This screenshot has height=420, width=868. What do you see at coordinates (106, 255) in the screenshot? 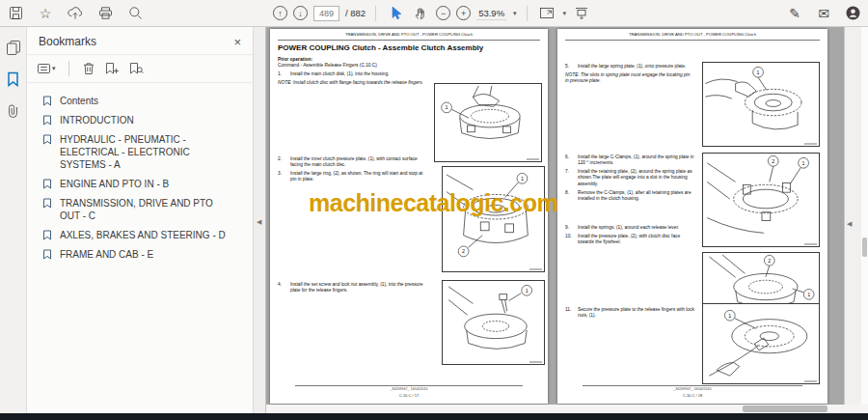
I see `bookmark-label: FRAME AND CAB - E` at bounding box center [106, 255].